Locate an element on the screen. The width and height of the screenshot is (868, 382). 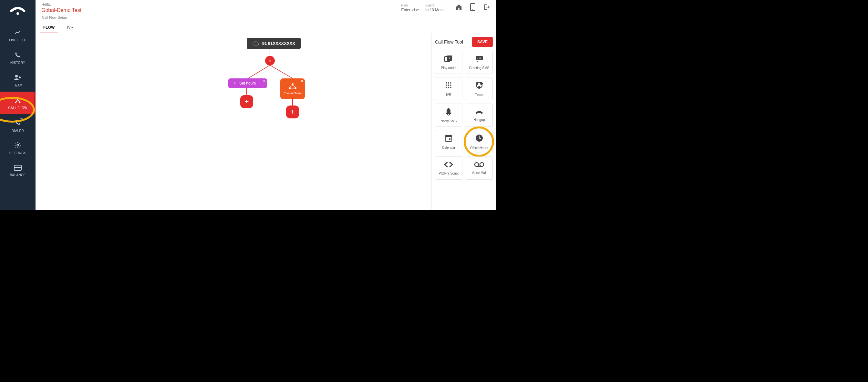
team-icon is located at coordinates (18, 77).